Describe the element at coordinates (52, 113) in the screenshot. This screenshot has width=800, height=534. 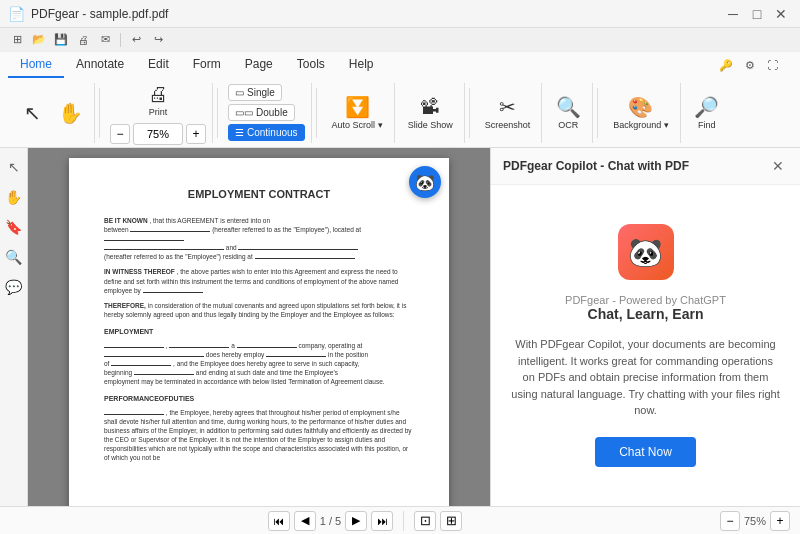
I see `selection-group: ↖ ✋` at that location.